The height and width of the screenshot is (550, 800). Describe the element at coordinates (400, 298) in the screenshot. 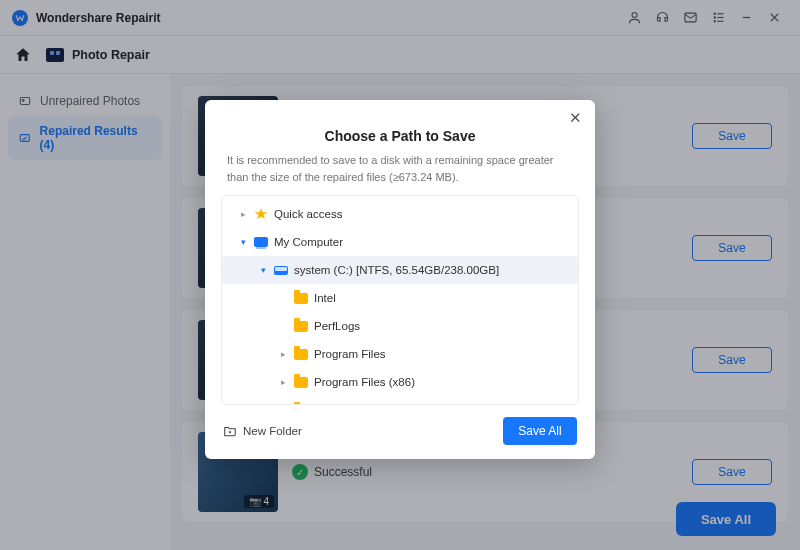

I see `tree-folder: Intel` at that location.